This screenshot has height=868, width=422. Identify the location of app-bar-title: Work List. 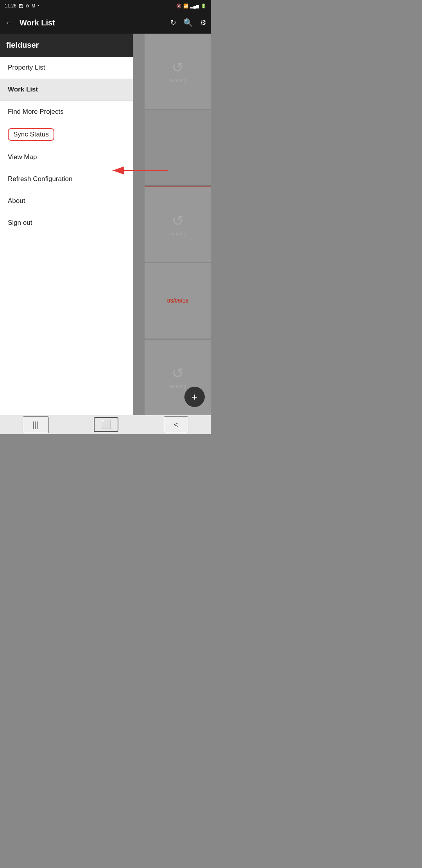
(95, 23).